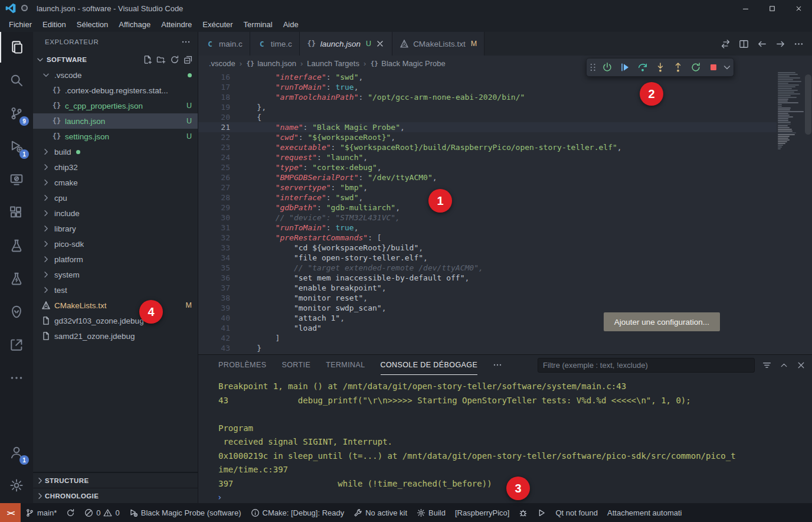 This screenshot has height=522, width=812. I want to click on editor-scrollbar, so click(808, 105).